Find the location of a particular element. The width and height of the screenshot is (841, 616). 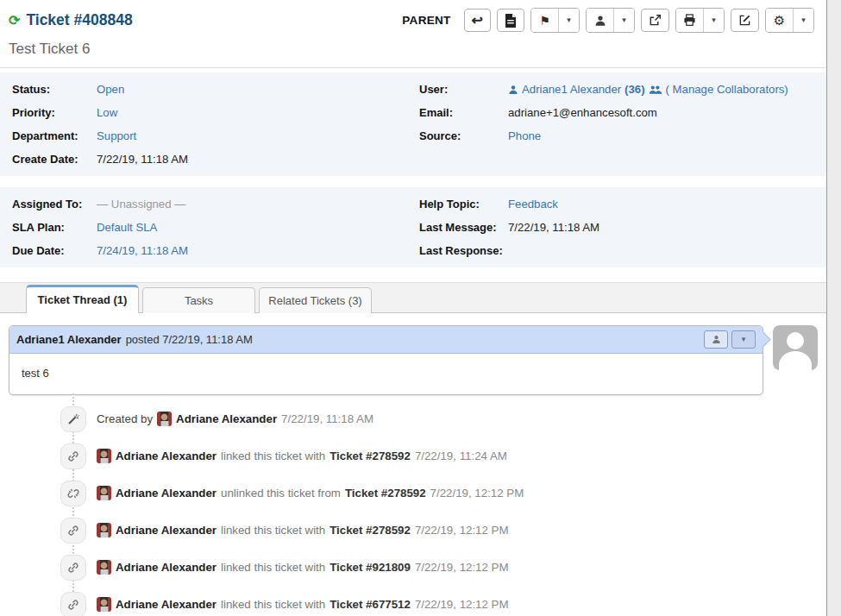

tab-tasks: Tasks is located at coordinates (198, 300).